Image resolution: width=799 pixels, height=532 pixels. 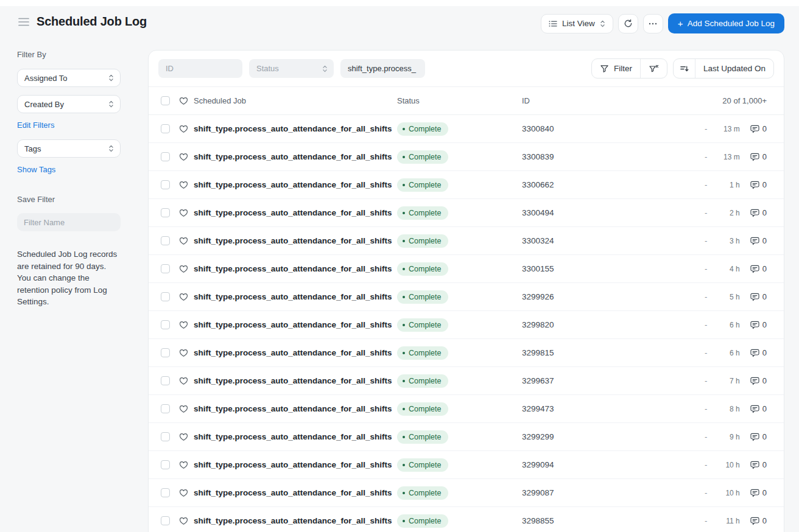 I want to click on view-switcher-button: List View, so click(x=577, y=24).